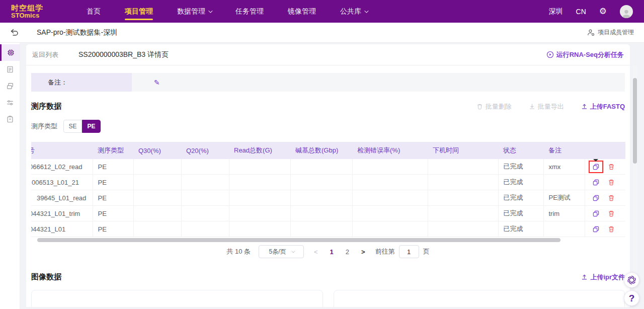 The height and width of the screenshot is (309, 644). Describe the element at coordinates (55, 213) in the screenshot. I see `file-name: 044321_L01_trim` at that location.